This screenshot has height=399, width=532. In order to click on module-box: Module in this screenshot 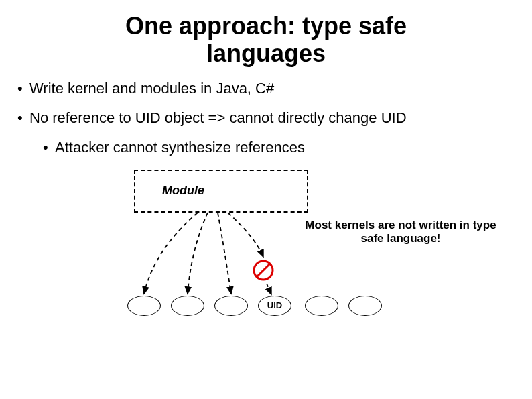, I will do `click(221, 191)`.